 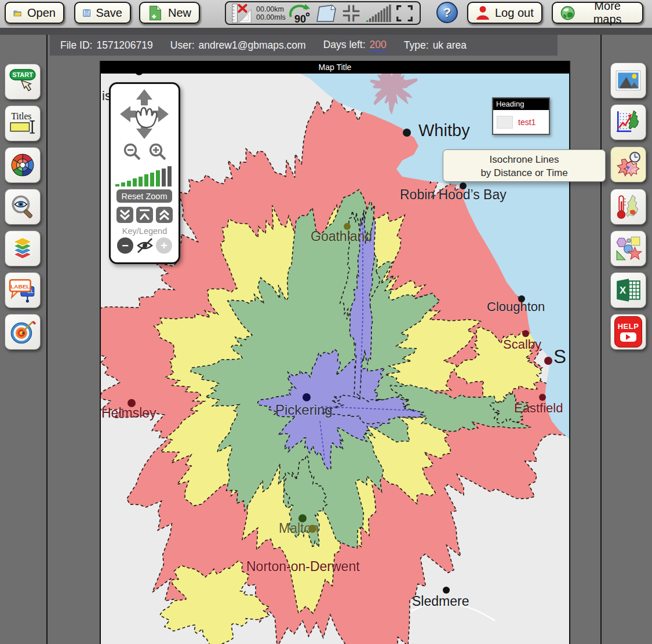 What do you see at coordinates (23, 165) in the screenshot?
I see `colour-wheel-button` at bounding box center [23, 165].